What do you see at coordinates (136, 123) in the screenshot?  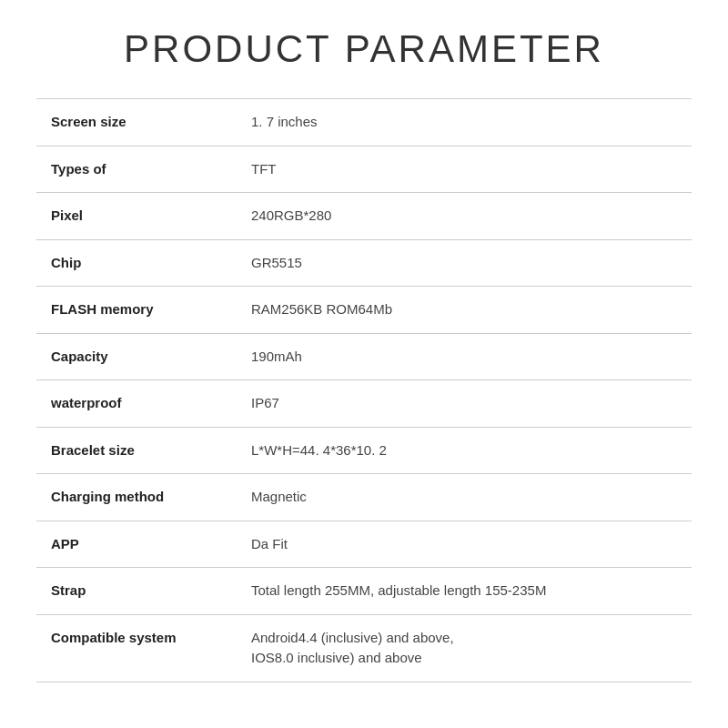 I see `row-label: Screen size` at bounding box center [136, 123].